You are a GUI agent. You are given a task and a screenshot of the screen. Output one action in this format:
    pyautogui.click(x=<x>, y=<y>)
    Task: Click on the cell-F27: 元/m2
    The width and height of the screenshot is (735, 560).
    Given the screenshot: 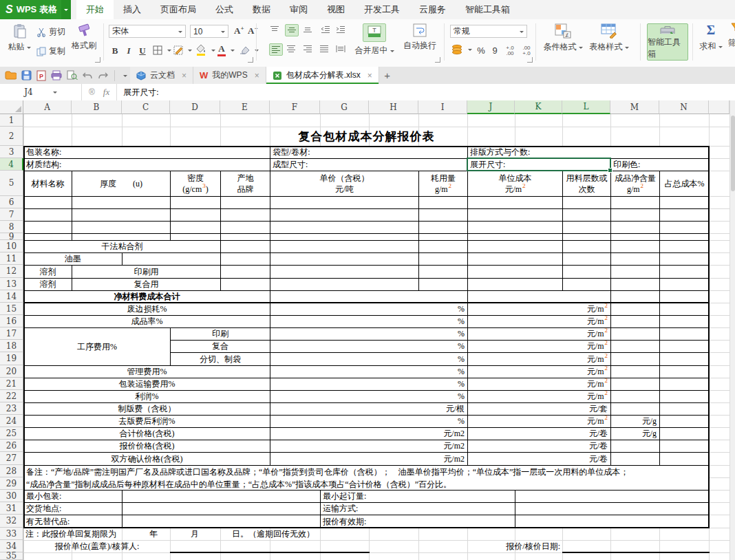 What is the action you would take?
    pyautogui.click(x=369, y=459)
    